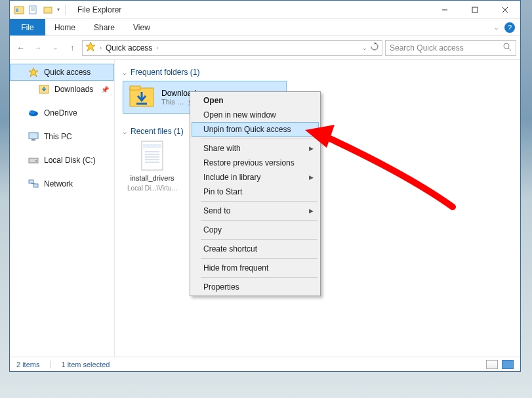  I want to click on network-icon, so click(33, 184).